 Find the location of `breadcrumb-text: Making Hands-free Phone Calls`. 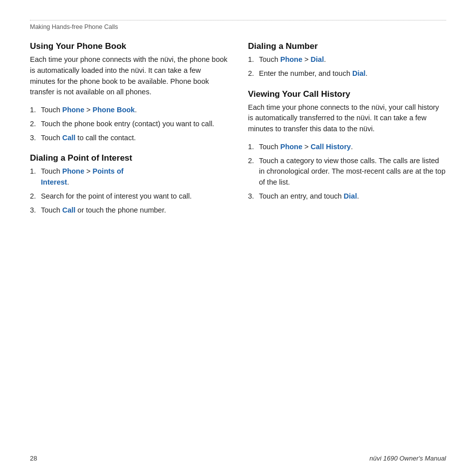

breadcrumb-text: Making Hands-free Phone Calls is located at coordinates (74, 27).